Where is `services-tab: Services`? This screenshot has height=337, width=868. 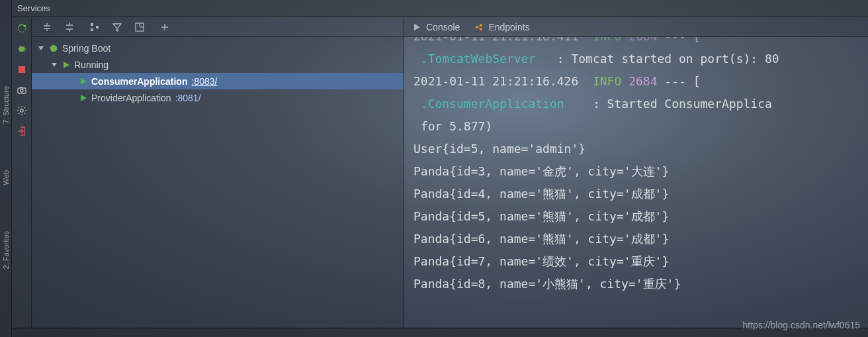 services-tab: Services is located at coordinates (34, 8).